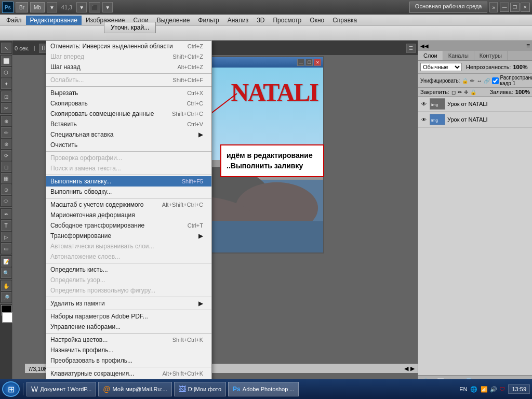 The height and width of the screenshot is (399, 532). Describe the element at coordinates (441, 67) in the screenshot. I see `blend-mode-select: Обычные` at that location.